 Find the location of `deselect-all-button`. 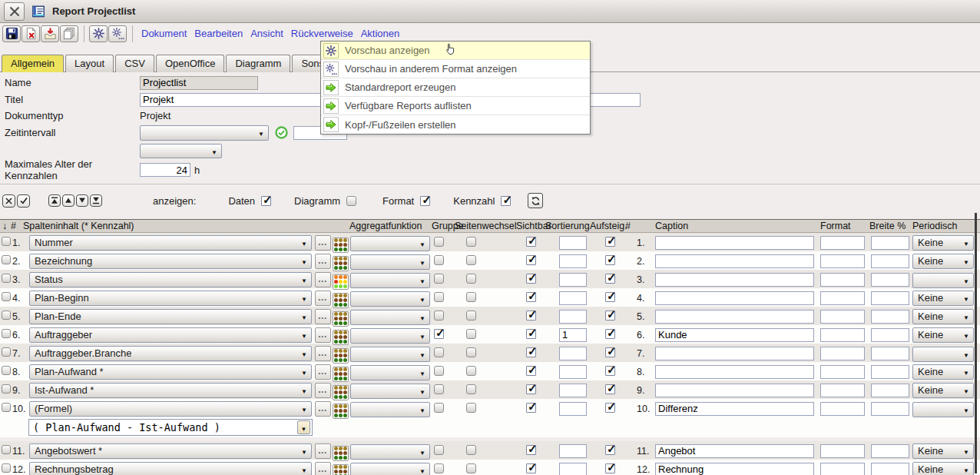

deselect-all-button is located at coordinates (9, 201).